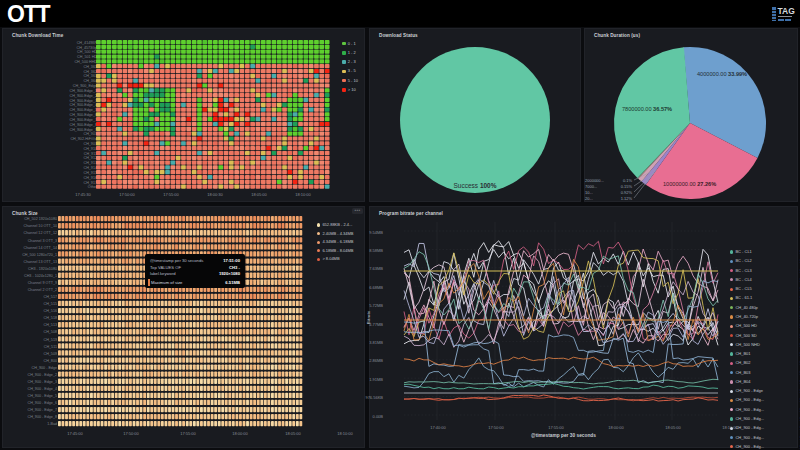 The height and width of the screenshot is (450, 800). Describe the element at coordinates (627, 198) in the screenshot. I see `svg-text: 1.12%` at that location.